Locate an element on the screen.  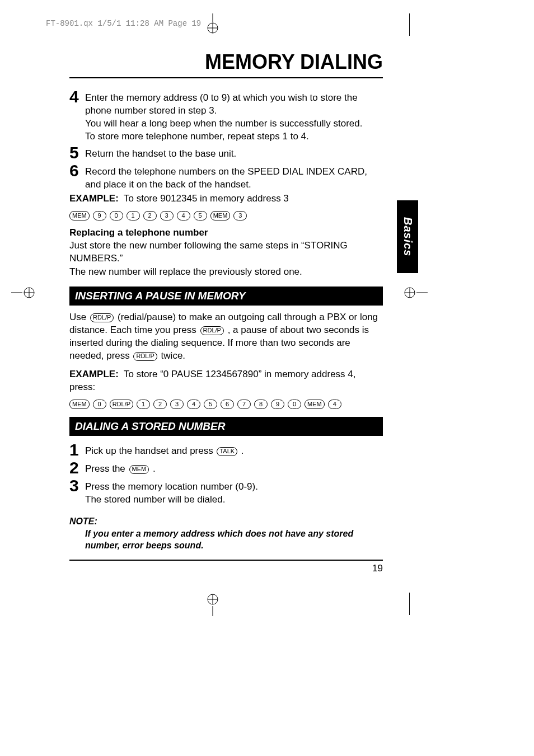
crop-mark-left is located at coordinates (28, 293).